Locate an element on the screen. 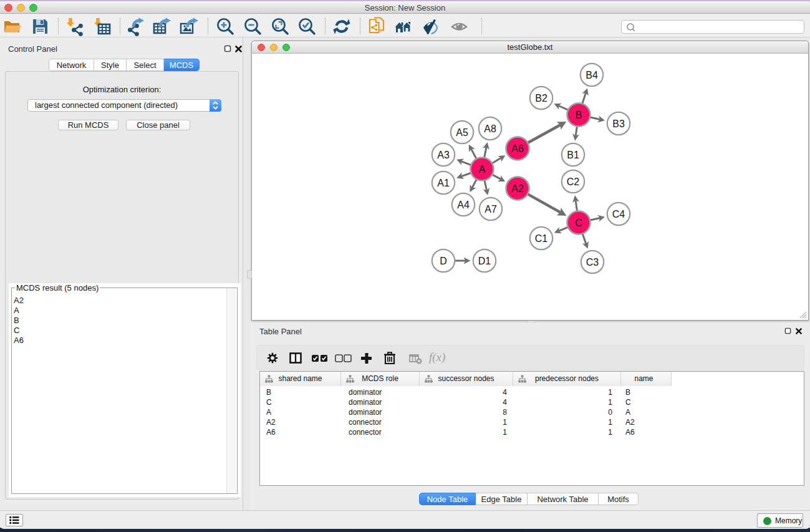 This screenshot has height=532, width=810. svg-text: C4 is located at coordinates (619, 215).